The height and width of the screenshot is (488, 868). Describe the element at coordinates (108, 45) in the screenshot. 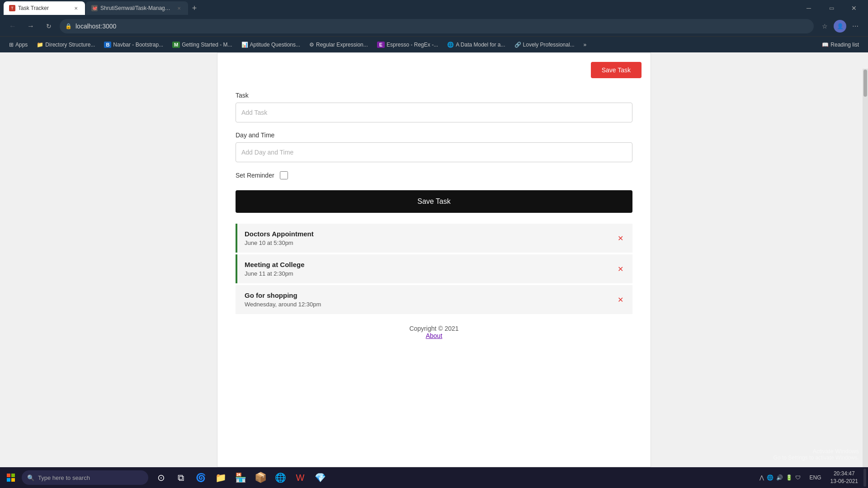

I see `bookmark-navbar-icon: B` at that location.